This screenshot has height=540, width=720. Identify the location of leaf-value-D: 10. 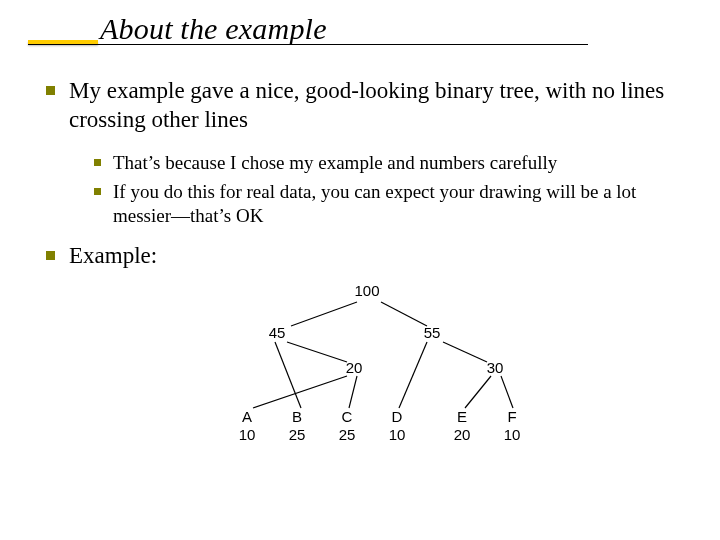
(398, 434).